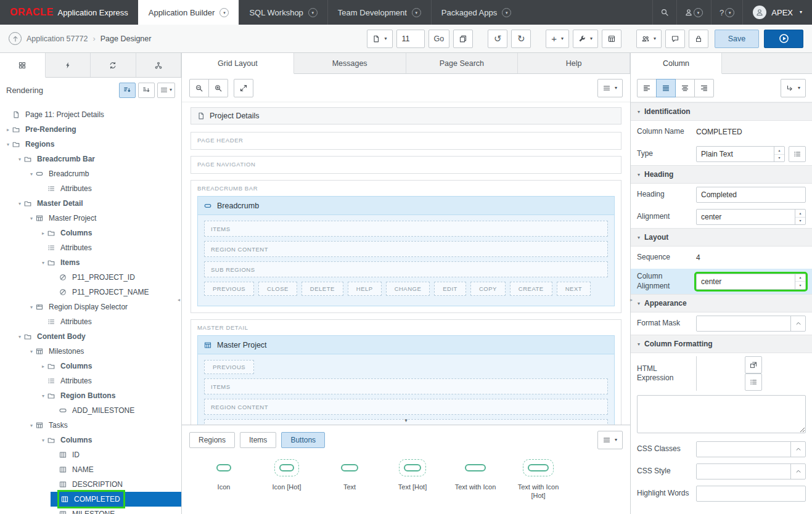 The height and width of the screenshot is (514, 812). Describe the element at coordinates (740, 154) in the screenshot. I see `select-type: Plain Text▴▾` at that location.